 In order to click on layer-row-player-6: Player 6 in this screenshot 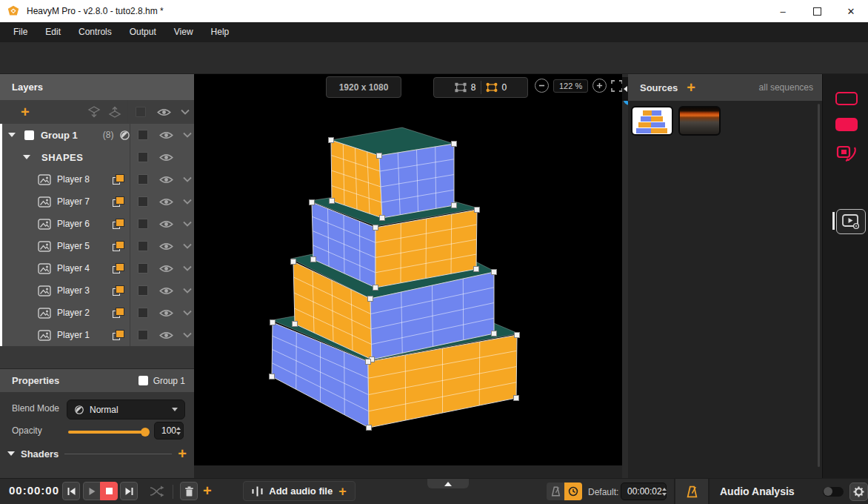, I will do `click(98, 224)`.